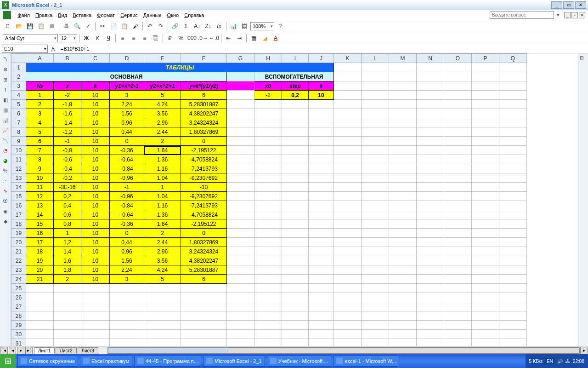 The height and width of the screenshot is (368, 588). Describe the element at coordinates (204, 95) in the screenshot. I see `cell-F4: 6` at that location.